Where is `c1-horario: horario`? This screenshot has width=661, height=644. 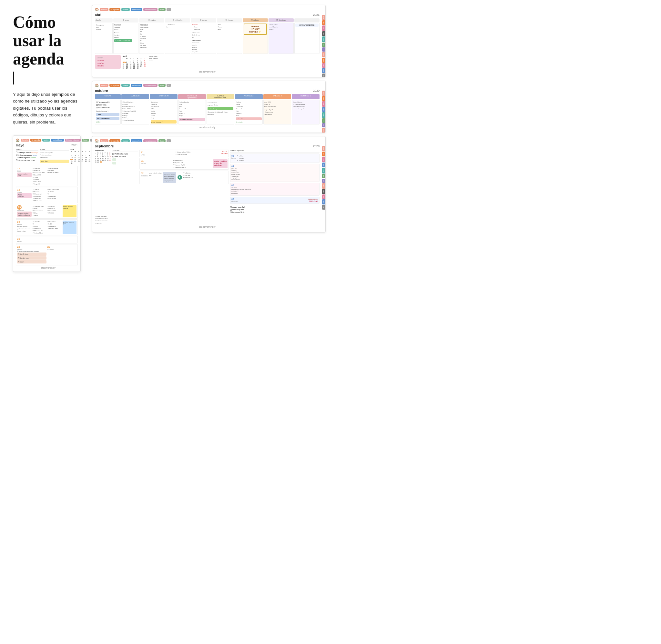 c1-horario: horario is located at coordinates (104, 9).